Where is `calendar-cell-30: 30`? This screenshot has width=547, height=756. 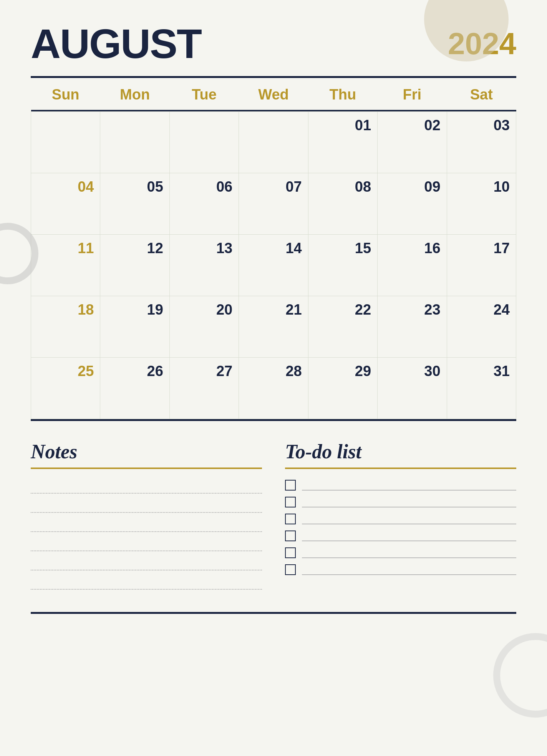
calendar-cell-30: 30 is located at coordinates (412, 388).